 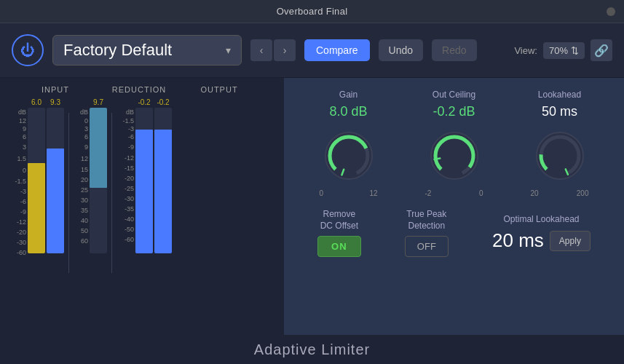 What do you see at coordinates (558, 51) in the screenshot?
I see `view-percent-value: 70%` at bounding box center [558, 51].